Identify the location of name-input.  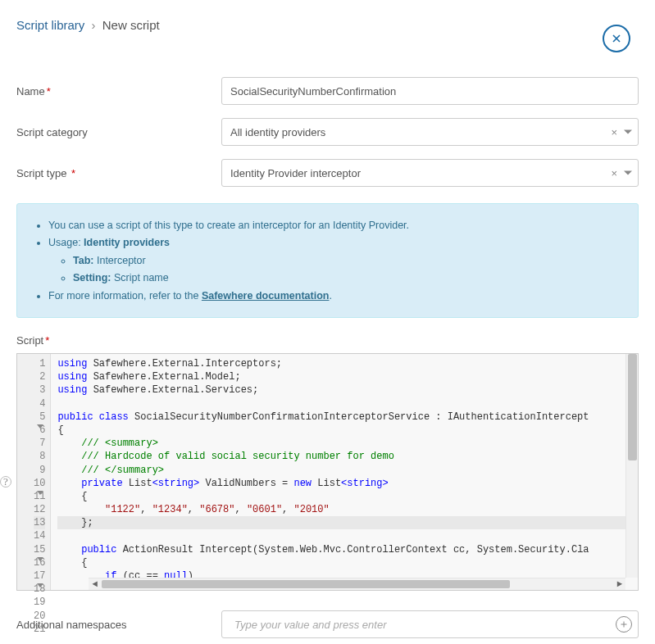
(430, 91).